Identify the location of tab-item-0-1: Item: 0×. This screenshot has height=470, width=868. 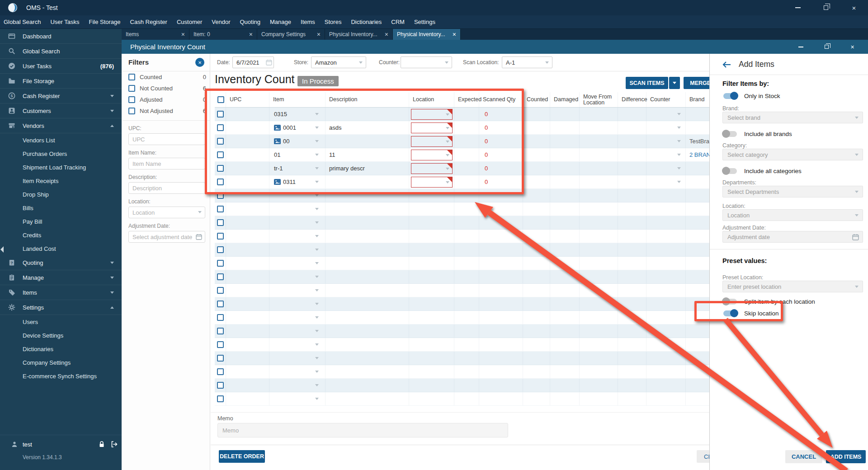
(223, 34).